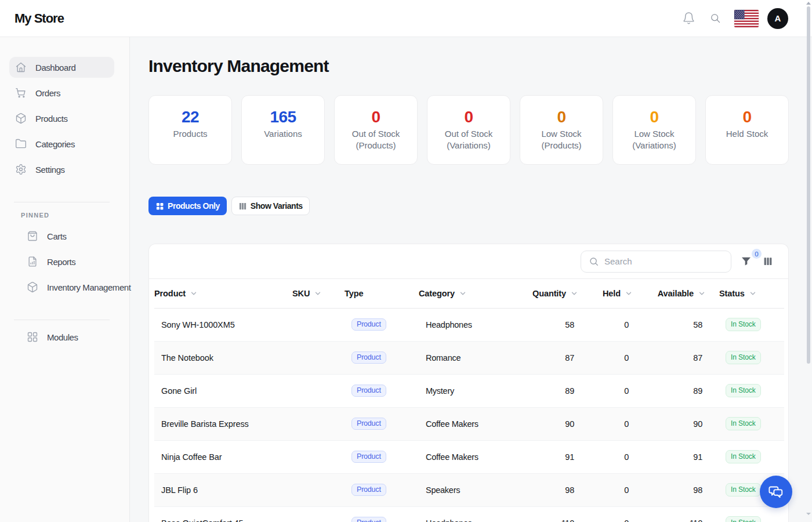 The image size is (812, 522). I want to click on toggle-label: Products Only, so click(194, 206).